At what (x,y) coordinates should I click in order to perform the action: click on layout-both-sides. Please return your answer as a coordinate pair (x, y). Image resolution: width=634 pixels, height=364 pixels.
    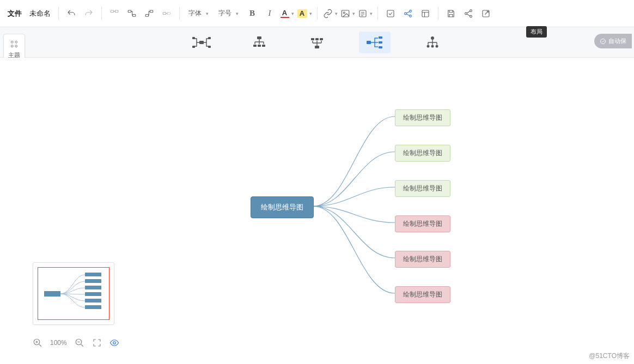
    Looking at the image, I should click on (202, 42).